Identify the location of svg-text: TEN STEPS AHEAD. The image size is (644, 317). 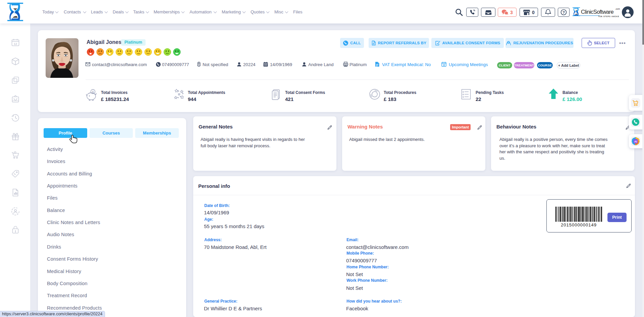
(609, 17).